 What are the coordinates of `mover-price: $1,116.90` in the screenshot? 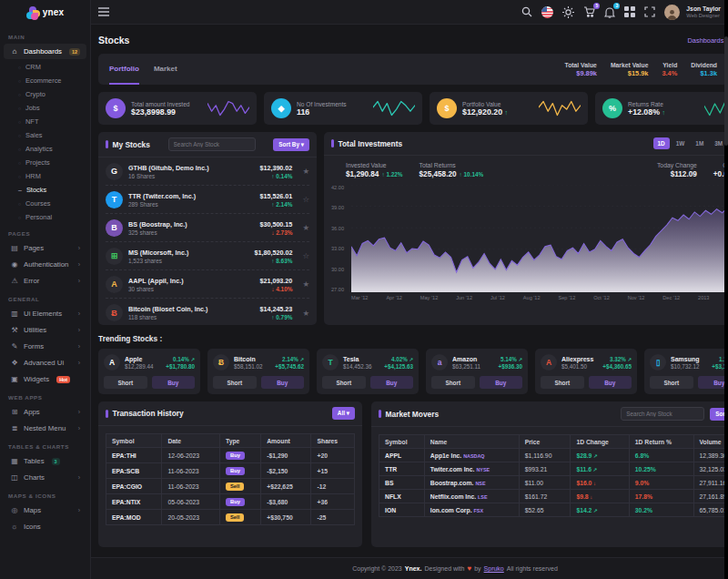 It's located at (544, 455).